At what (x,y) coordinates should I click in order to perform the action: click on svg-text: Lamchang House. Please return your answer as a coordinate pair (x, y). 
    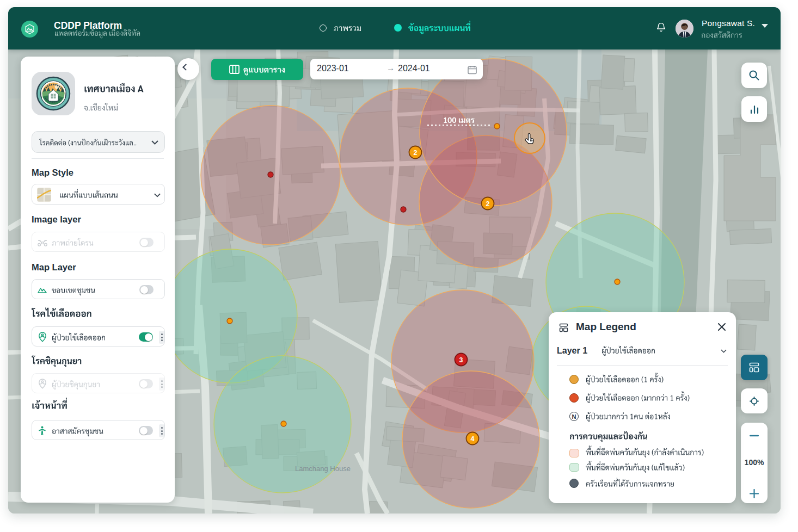
    Looking at the image, I should click on (323, 469).